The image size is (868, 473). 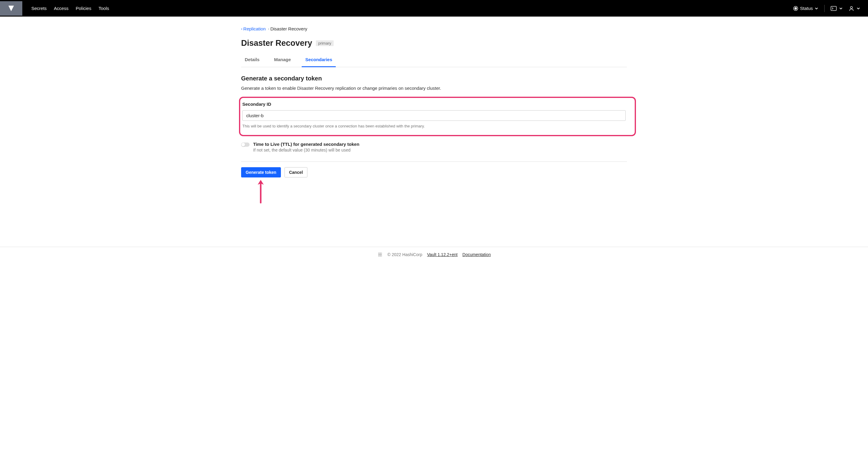 I want to click on page-header: Disaster Recovery primary, so click(x=434, y=43).